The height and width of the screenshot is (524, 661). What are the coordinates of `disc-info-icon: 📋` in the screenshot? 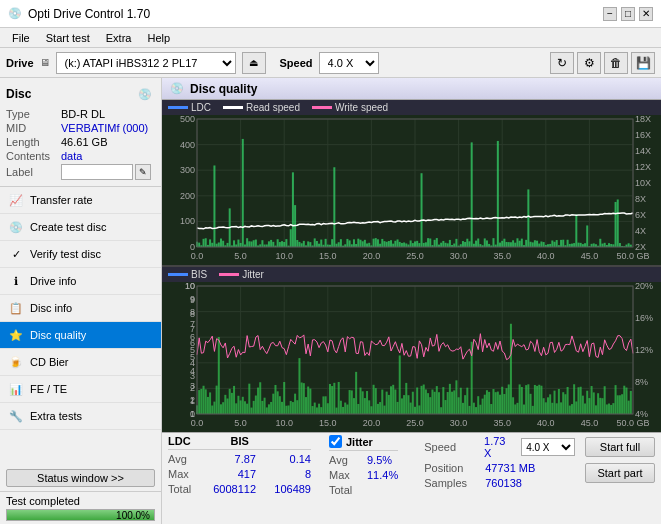 It's located at (16, 308).